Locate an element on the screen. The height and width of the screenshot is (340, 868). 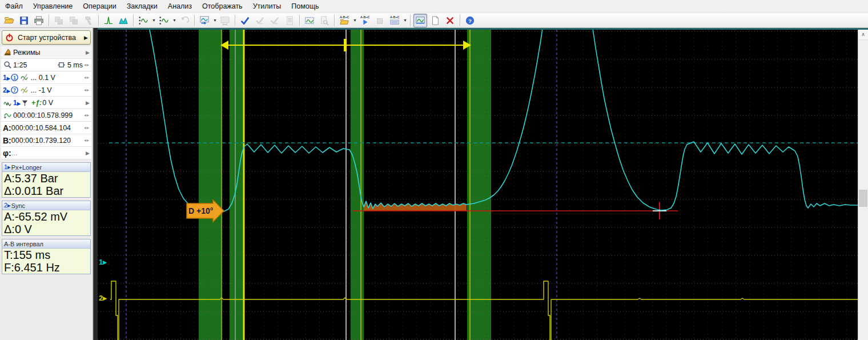
menu-analysis: Анализ is located at coordinates (180, 6).